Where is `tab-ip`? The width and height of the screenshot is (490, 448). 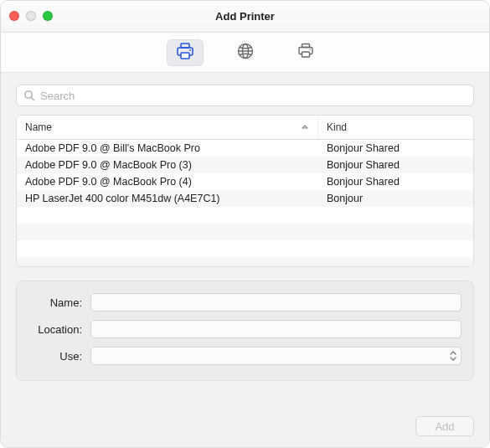 tab-ip is located at coordinates (245, 53).